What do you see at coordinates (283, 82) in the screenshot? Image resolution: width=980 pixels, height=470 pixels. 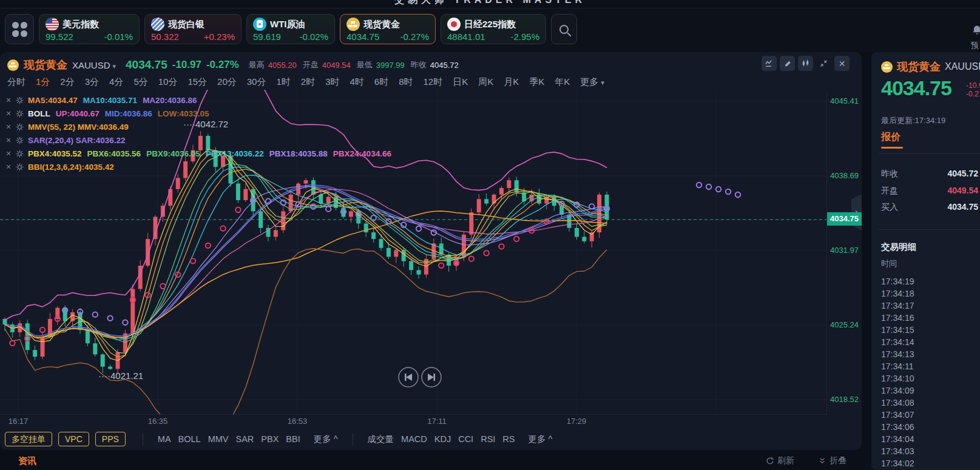 I see `timeframe-tab-1时: 1时` at bounding box center [283, 82].